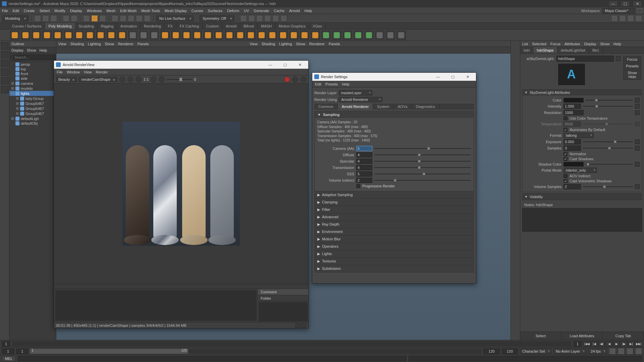 The image size is (644, 362). I want to click on attr-load-button: Load Attributes, so click(582, 336).